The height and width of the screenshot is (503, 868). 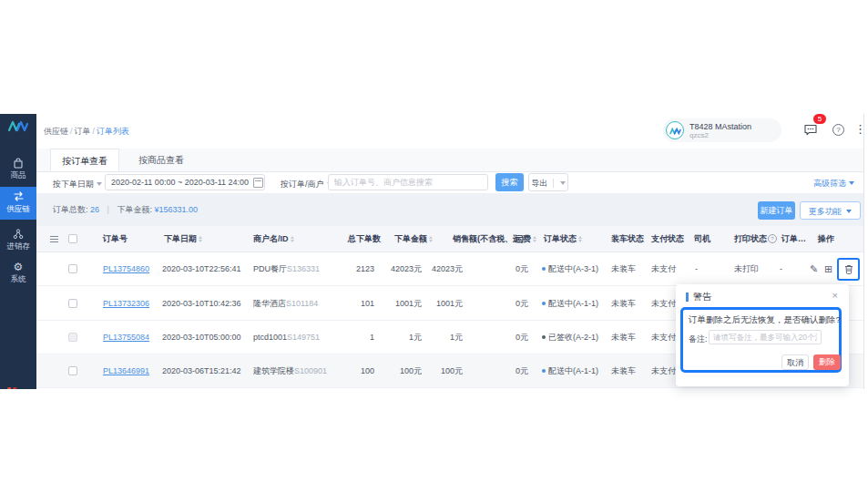 I want to click on column-header-运费: 运费, so click(x=526, y=239).